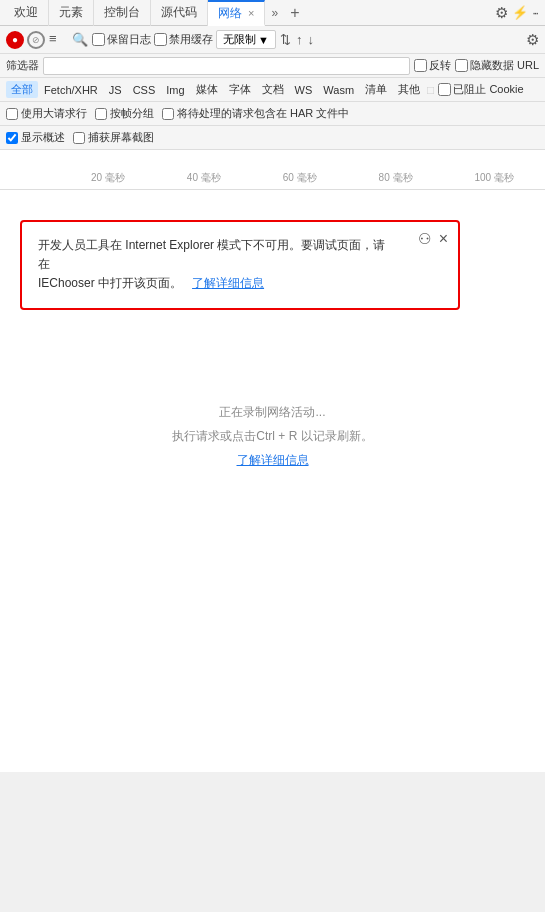 The image size is (545, 912). What do you see at coordinates (144, 90) in the screenshot?
I see `type-filter-css: CSS` at bounding box center [144, 90].